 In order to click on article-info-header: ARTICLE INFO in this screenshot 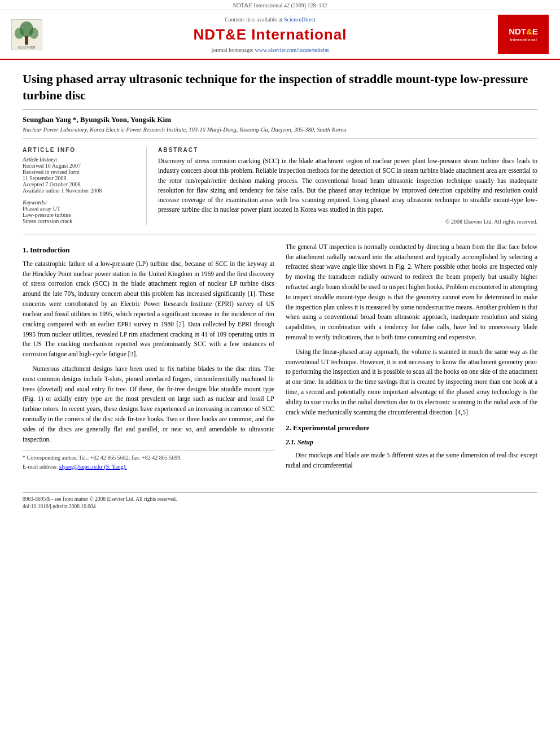, I will do `click(80, 150)`.